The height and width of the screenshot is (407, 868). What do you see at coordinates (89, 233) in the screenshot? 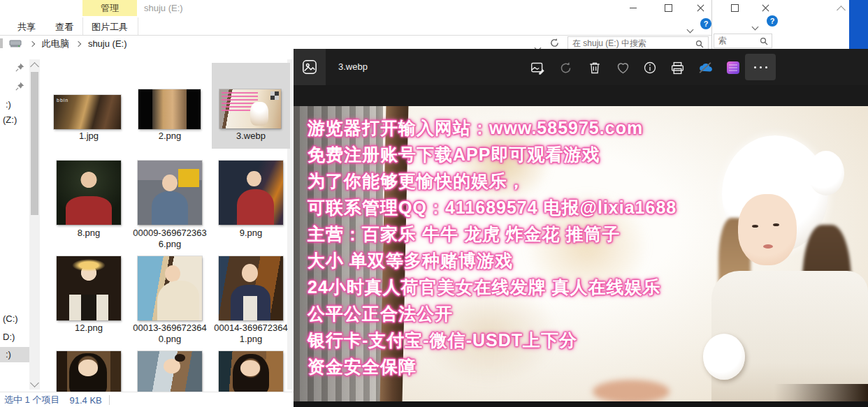
I see `file-name: 8.png` at bounding box center [89, 233].